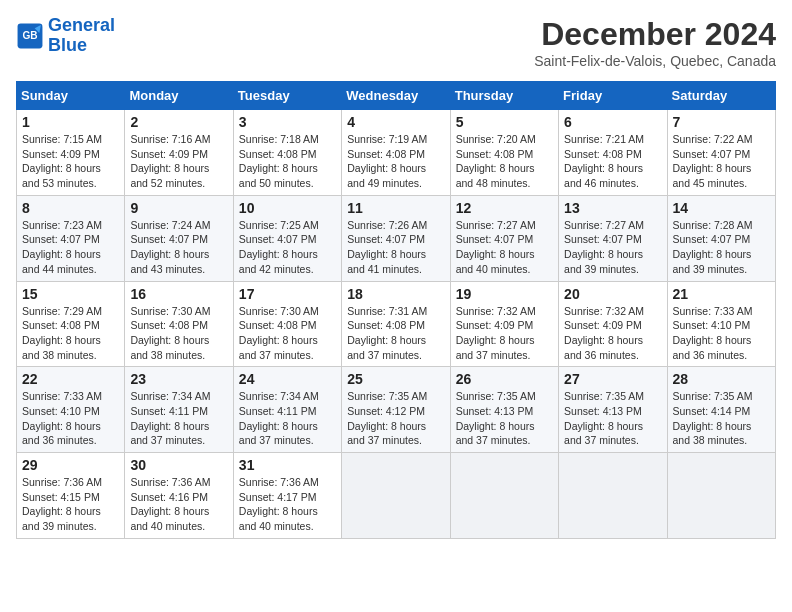 This screenshot has height=612, width=792. What do you see at coordinates (178, 294) in the screenshot?
I see `day-number: 16` at bounding box center [178, 294].